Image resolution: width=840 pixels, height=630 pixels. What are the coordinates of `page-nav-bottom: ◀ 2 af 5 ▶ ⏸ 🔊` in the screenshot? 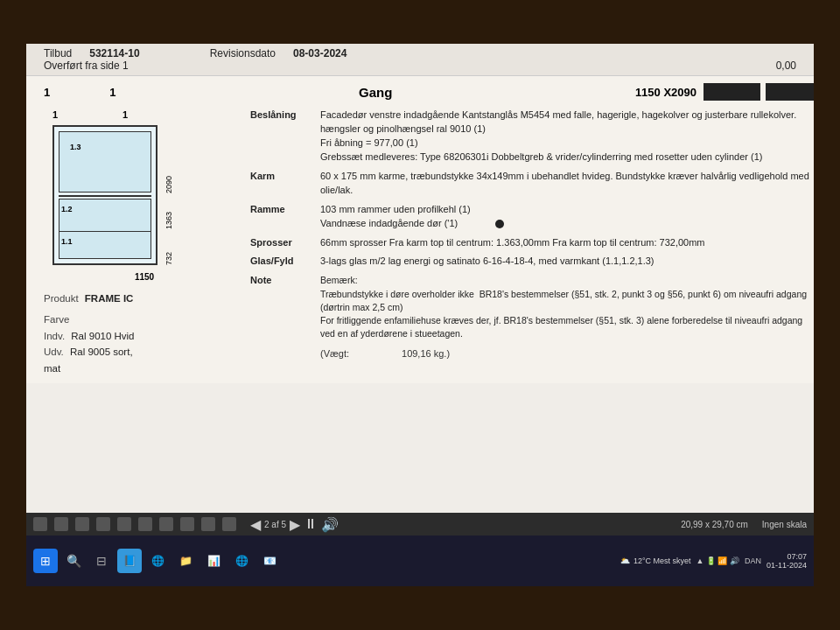 It's located at (294, 525).